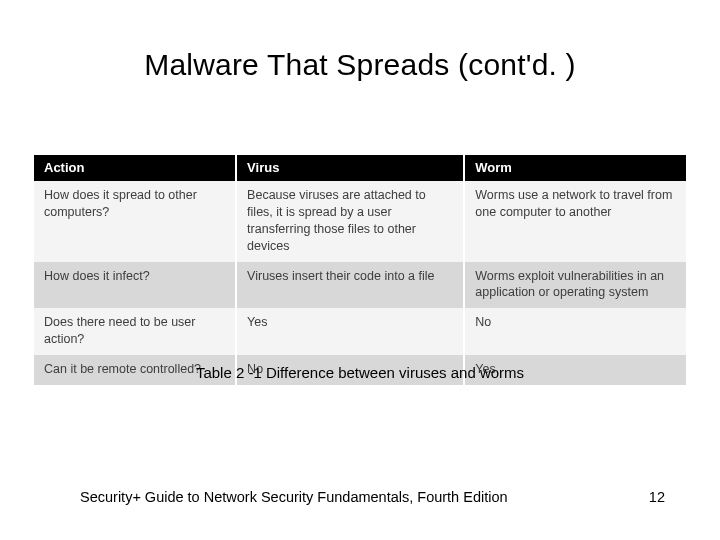 The image size is (720, 540). What do you see at coordinates (360, 372) in the screenshot?
I see `table-caption: Table 2 -1 Difference between viruses an…` at bounding box center [360, 372].